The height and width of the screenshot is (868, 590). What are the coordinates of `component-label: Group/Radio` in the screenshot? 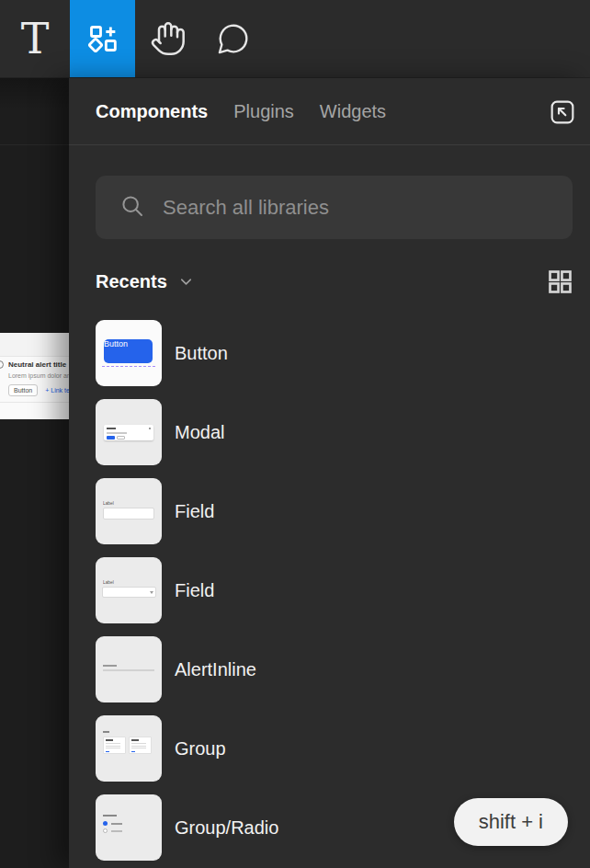 It's located at (226, 828).